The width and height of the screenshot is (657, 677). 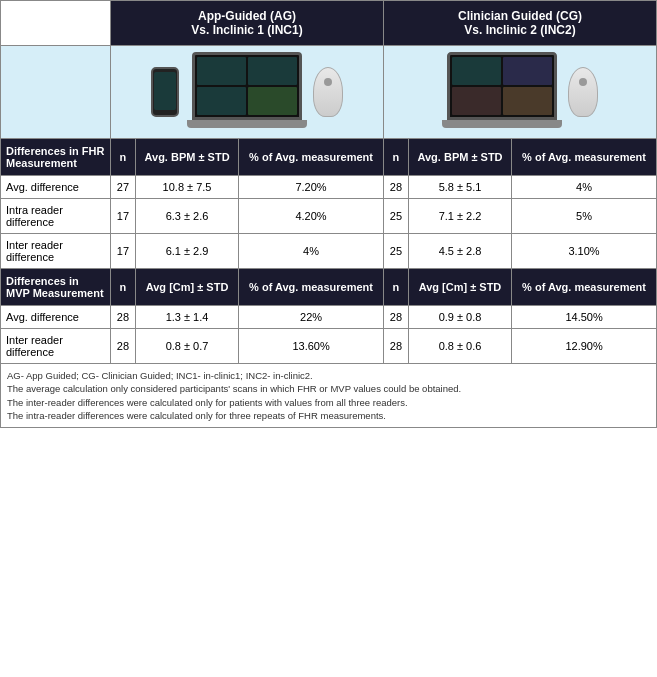 I want to click on fhr-row2-pct2: 3.10%, so click(x=584, y=252).